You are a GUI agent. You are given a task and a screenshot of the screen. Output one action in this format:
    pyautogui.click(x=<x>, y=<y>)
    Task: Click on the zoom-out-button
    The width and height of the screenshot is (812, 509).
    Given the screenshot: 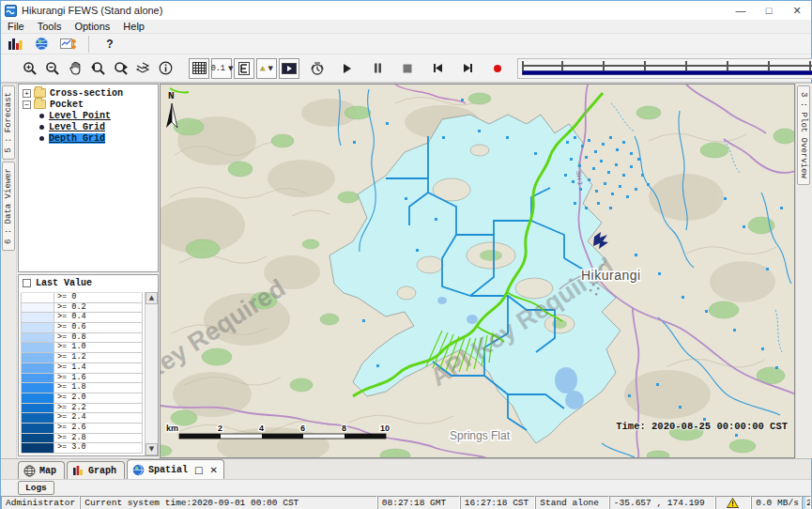 What is the action you would take?
    pyautogui.click(x=53, y=69)
    